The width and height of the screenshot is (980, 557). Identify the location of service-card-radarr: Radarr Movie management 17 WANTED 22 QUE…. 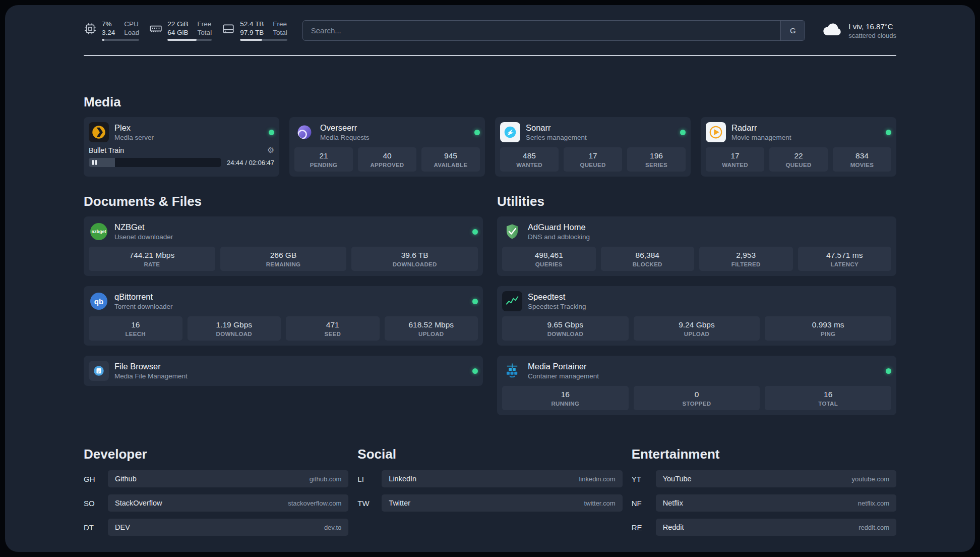
(799, 147).